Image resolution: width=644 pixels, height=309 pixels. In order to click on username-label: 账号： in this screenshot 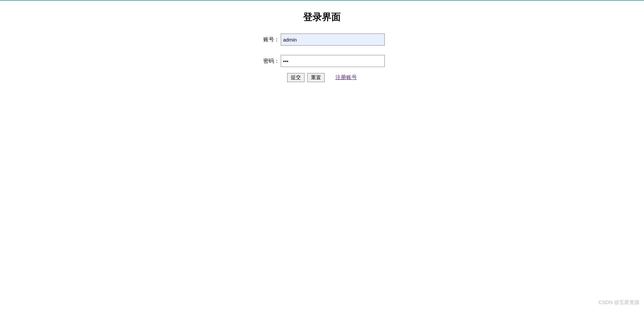, I will do `click(269, 40)`.